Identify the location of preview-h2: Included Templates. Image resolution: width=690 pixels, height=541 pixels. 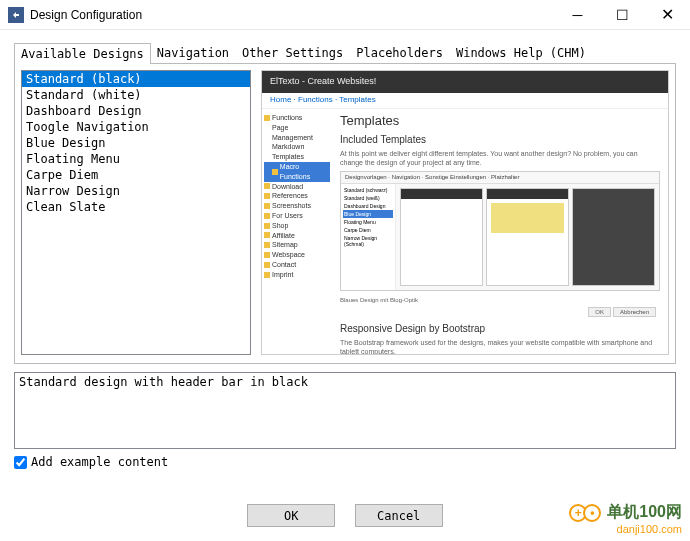
(500, 140).